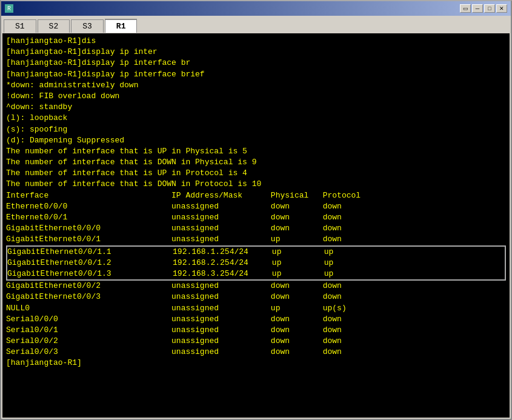 This screenshot has height=420, width=512. I want to click on close-button: ✕, so click(502, 8).